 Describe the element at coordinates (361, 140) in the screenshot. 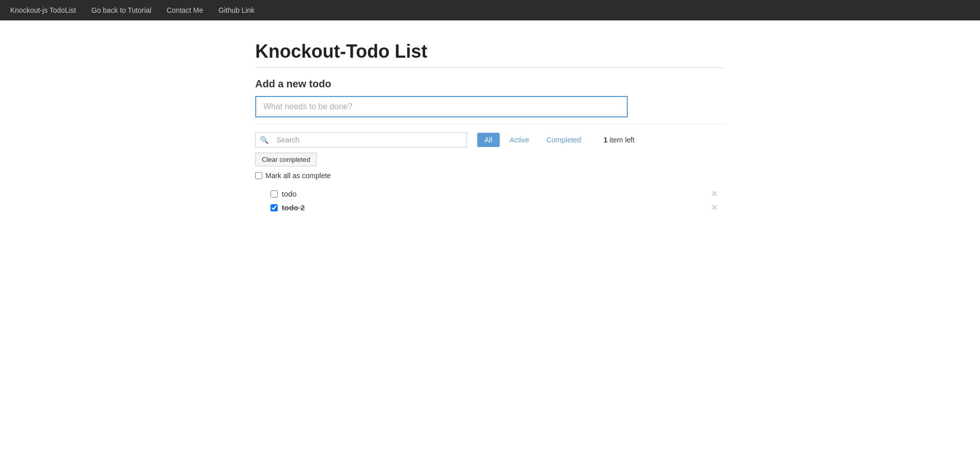

I see `search-container: 🔍` at that location.